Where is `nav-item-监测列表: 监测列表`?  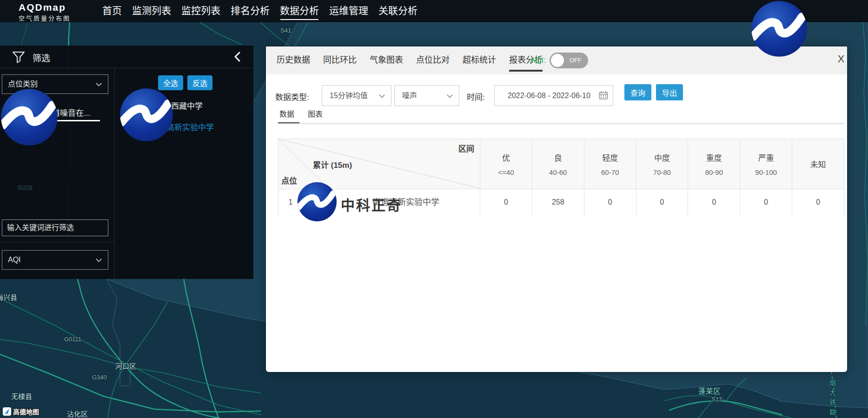
nav-item-监测列表: 监测列表 is located at coordinates (152, 11).